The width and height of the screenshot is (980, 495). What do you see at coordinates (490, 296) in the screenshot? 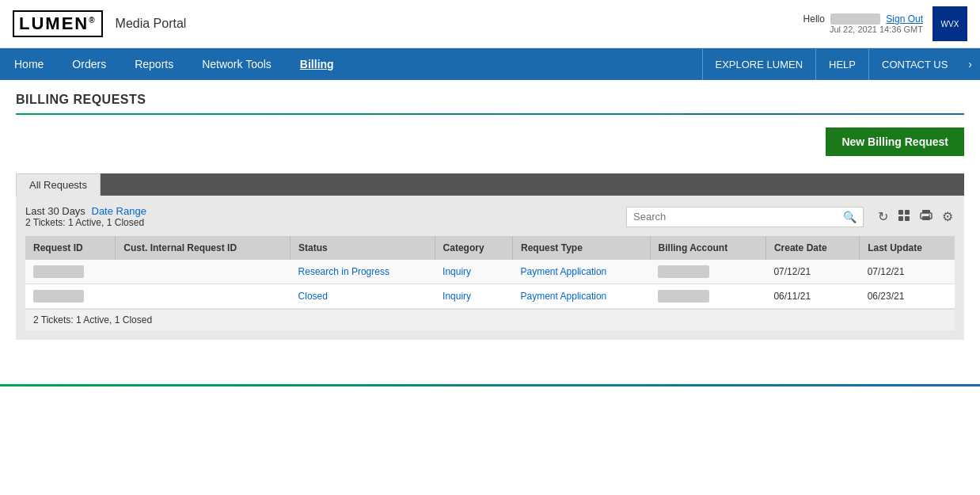
I see `table-row: ClosedInquiryPayment Application 06/11/2…` at bounding box center [490, 296].